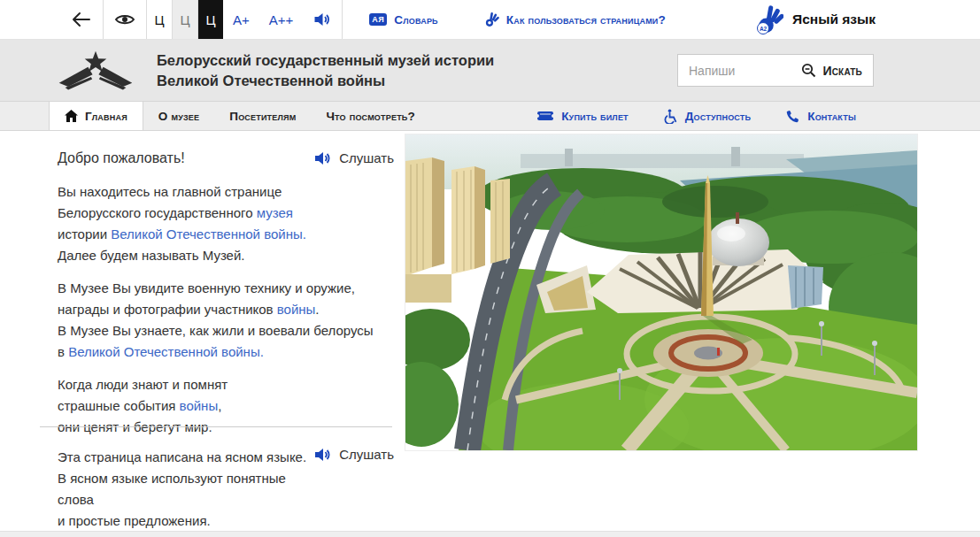 The image size is (980, 537). Describe the element at coordinates (370, 117) in the screenshot. I see `nav-what-to-see-label: Что посмотреть?` at that location.